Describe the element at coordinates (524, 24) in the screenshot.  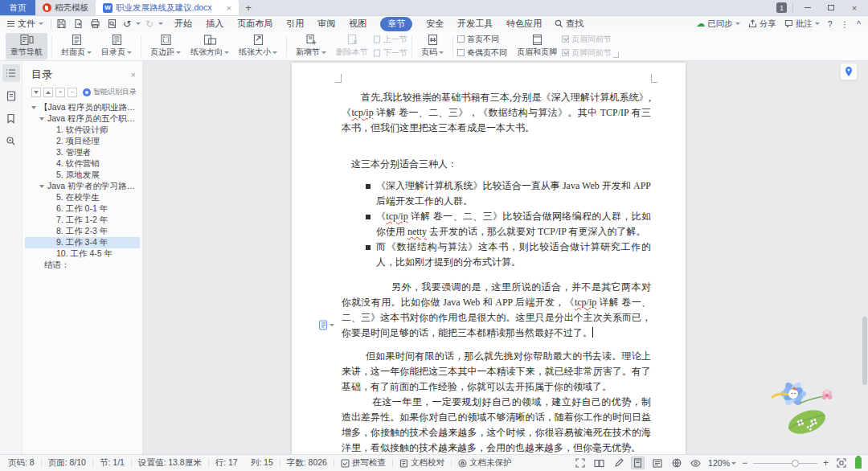
I see `menu-special-apps: 特色应用` at that location.